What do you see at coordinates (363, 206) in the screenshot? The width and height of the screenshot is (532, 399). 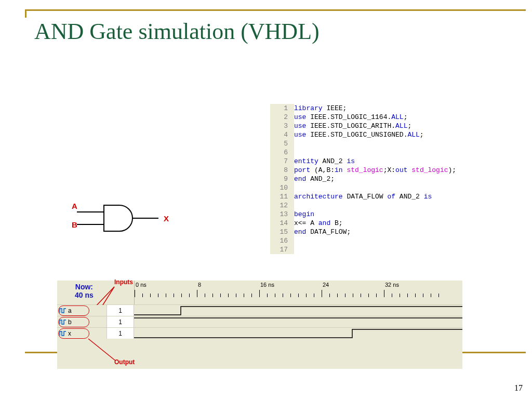 I see `code-line: 12` at bounding box center [363, 206].